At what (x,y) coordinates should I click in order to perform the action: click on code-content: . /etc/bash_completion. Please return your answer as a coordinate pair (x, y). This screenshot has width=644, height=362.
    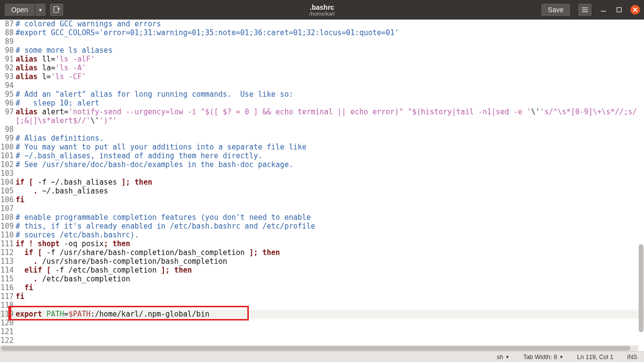
    Looking at the image, I should click on (330, 279).